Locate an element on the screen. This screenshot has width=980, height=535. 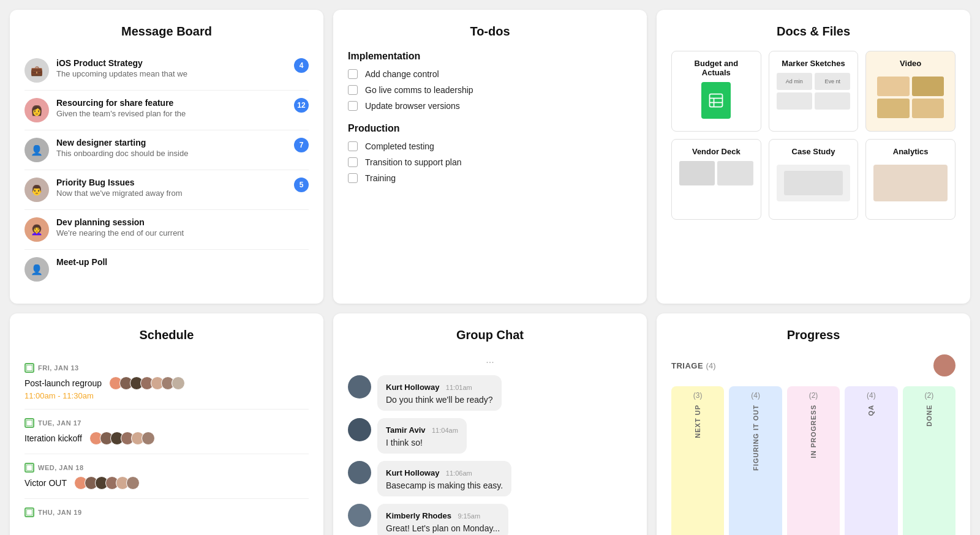
schedule-list: FRI, JAN 13 Post-launch regroup 11:00am … is located at coordinates (167, 442).